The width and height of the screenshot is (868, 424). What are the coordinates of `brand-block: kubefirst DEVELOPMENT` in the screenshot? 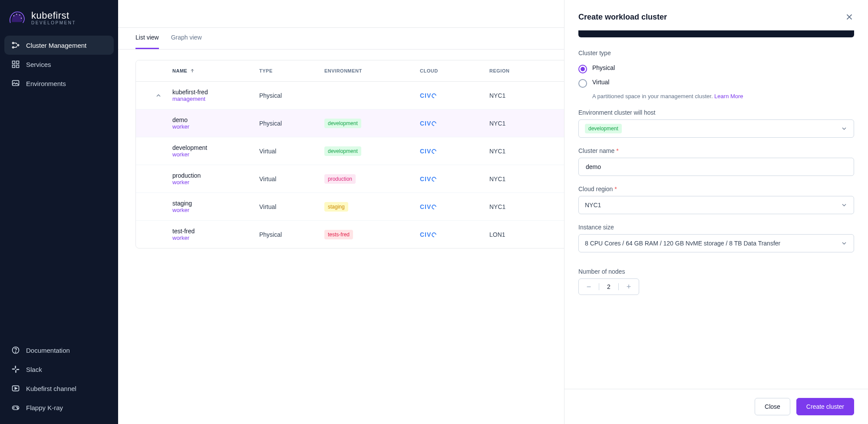 It's located at (59, 21).